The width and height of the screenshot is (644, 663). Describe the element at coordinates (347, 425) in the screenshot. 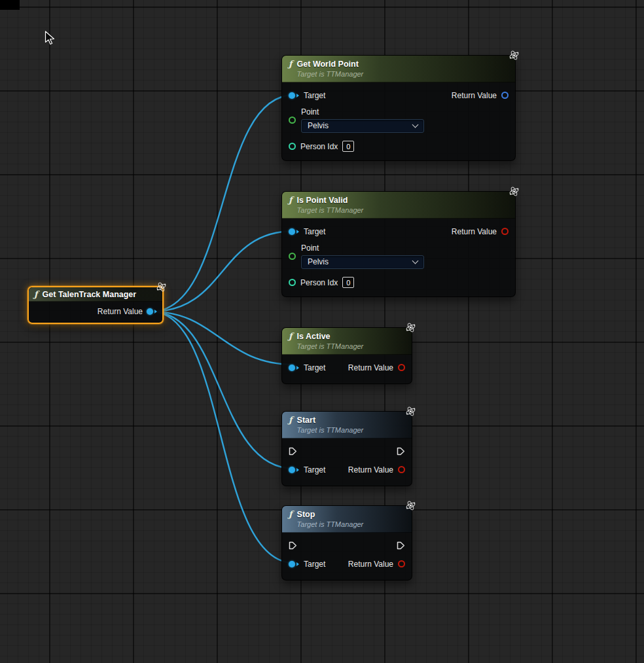

I see `node-header: ƒ Start Target is TTManager` at that location.